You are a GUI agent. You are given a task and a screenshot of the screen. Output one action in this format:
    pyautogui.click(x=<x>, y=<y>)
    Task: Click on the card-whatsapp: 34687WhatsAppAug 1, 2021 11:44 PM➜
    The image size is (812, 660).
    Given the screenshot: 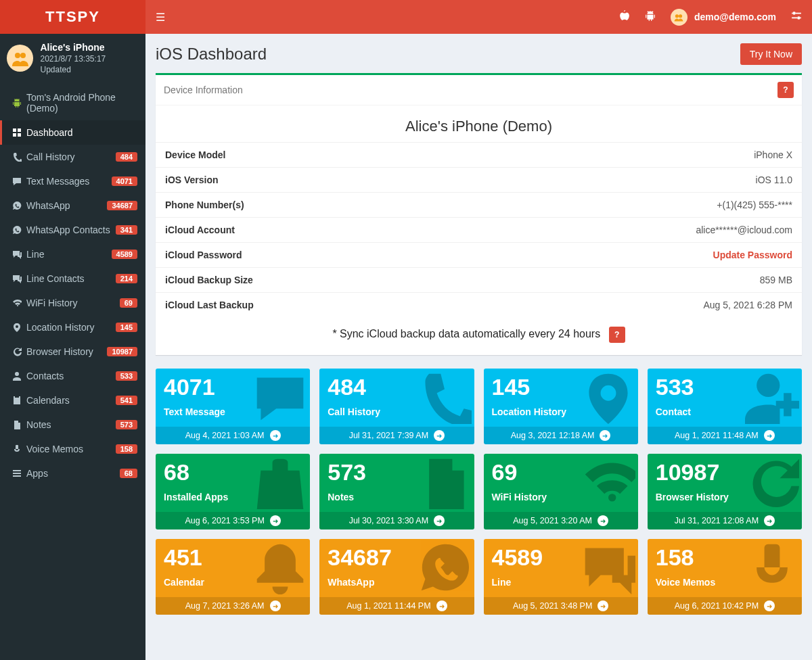 What is the action you would take?
    pyautogui.click(x=397, y=577)
    